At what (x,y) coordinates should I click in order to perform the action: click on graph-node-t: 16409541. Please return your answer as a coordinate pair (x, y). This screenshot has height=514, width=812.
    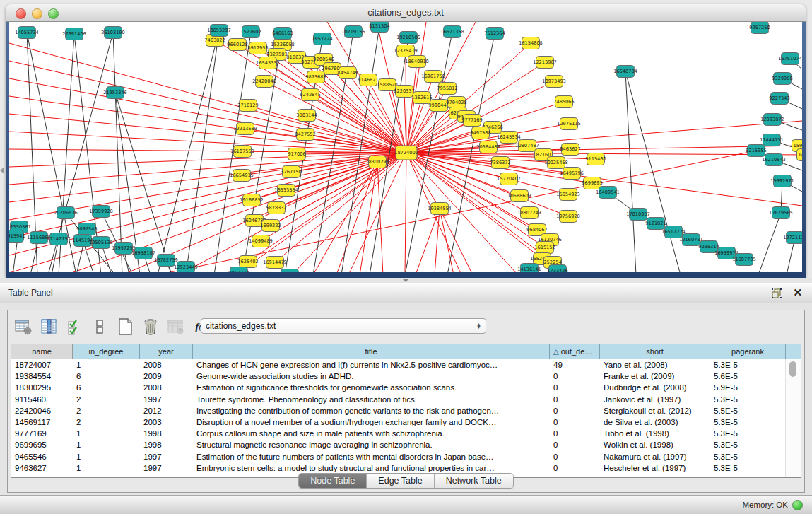
    Looking at the image, I should click on (608, 192).